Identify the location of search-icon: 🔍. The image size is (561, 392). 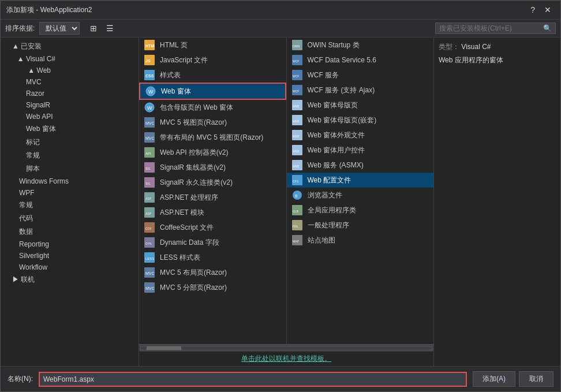
(547, 28).